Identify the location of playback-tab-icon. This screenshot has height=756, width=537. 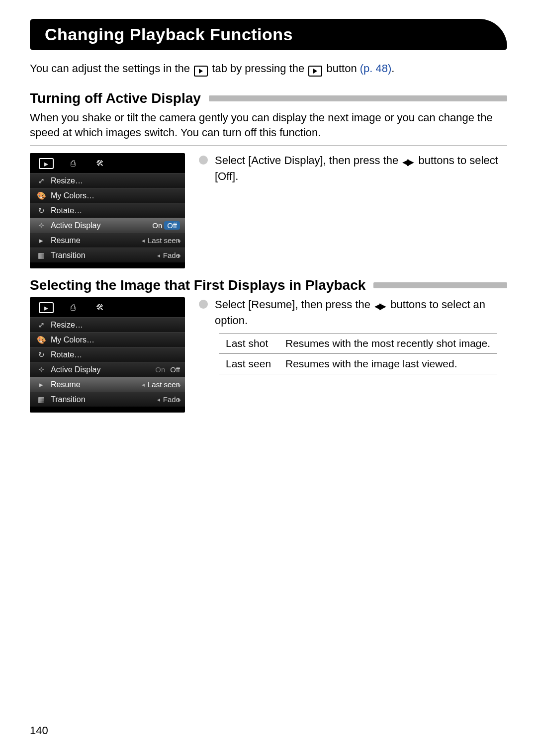
(201, 71).